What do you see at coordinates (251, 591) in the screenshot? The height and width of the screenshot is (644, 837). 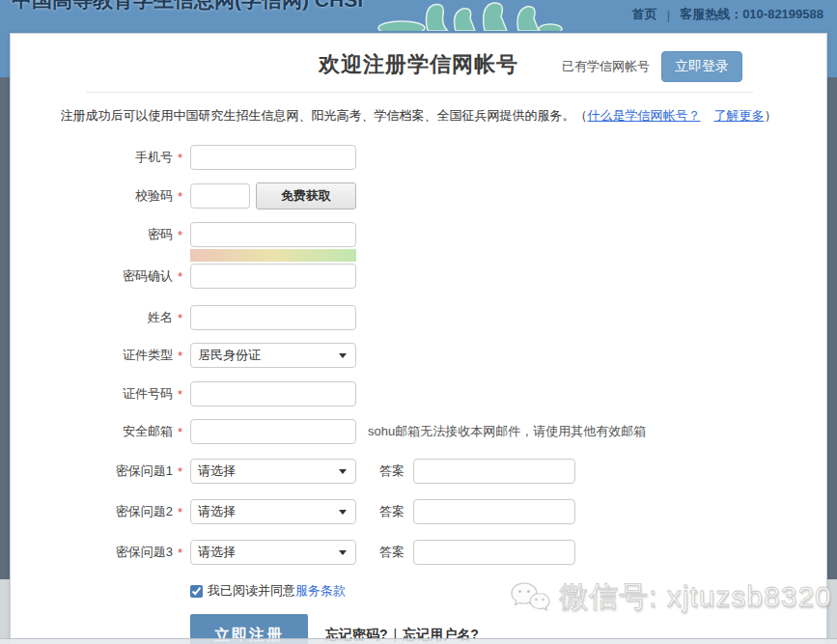 I see `agree-terms-text: 我已阅读并同意` at bounding box center [251, 591].